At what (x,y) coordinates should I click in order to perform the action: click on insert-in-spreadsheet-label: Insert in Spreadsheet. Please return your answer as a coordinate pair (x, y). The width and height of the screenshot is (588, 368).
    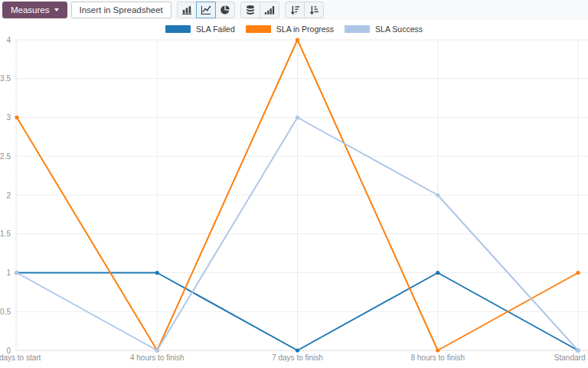
    Looking at the image, I should click on (121, 10).